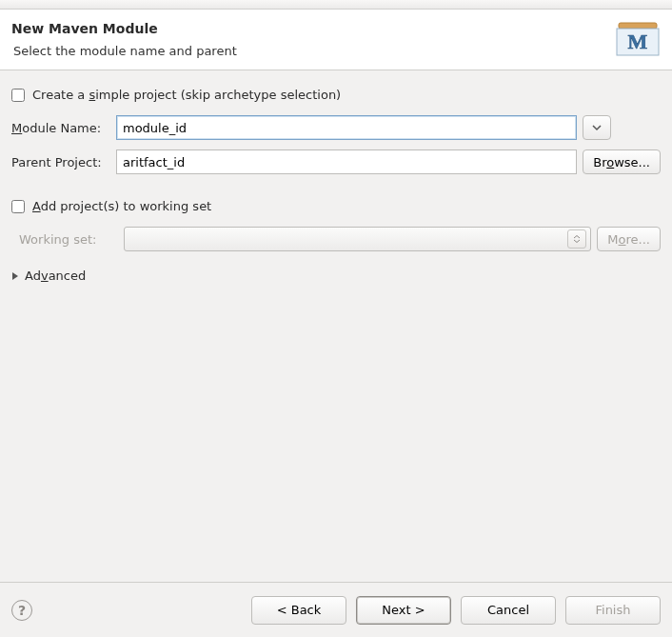  What do you see at coordinates (15, 276) in the screenshot?
I see `triangle-right-icon` at bounding box center [15, 276].